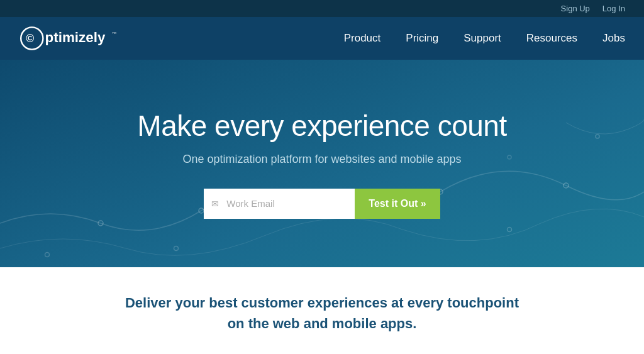 The height and width of the screenshot is (354, 644). What do you see at coordinates (422, 38) in the screenshot?
I see `nav-pricing: Pricing` at bounding box center [422, 38].